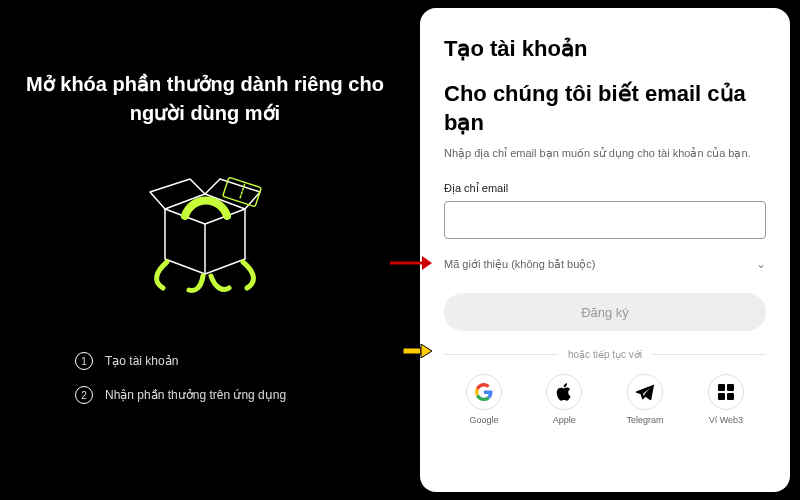  Describe the element at coordinates (84, 395) in the screenshot. I see `step-number: 2` at that location.